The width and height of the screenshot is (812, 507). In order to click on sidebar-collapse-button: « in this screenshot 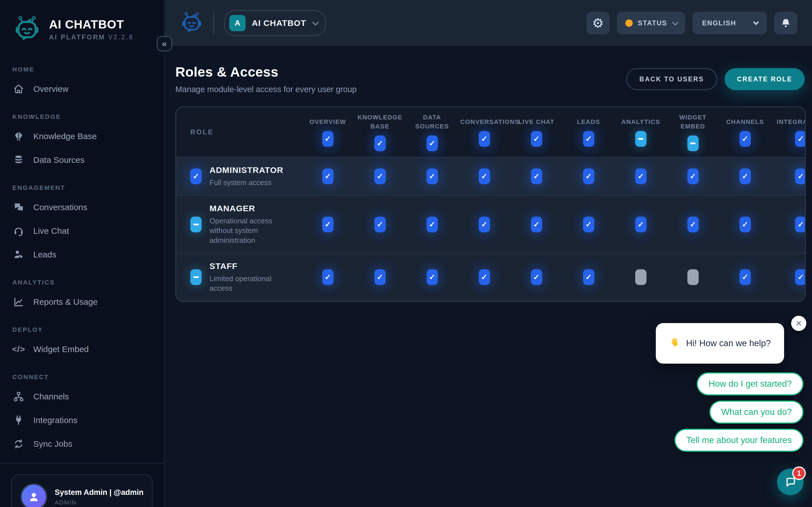, I will do `click(164, 44)`.